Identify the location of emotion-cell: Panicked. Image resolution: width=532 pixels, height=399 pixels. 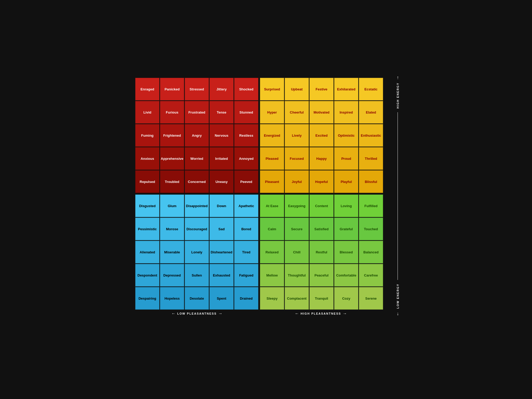
(172, 89).